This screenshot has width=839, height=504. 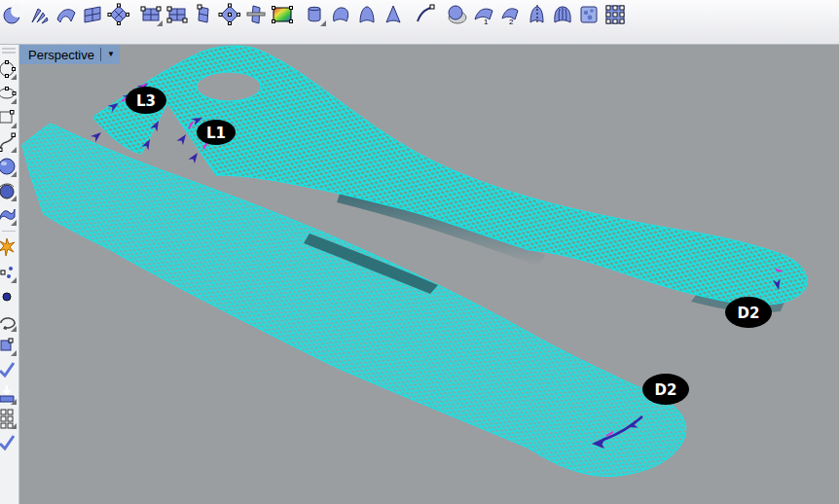 What do you see at coordinates (563, 15) in the screenshot?
I see `drape-icon` at bounding box center [563, 15].